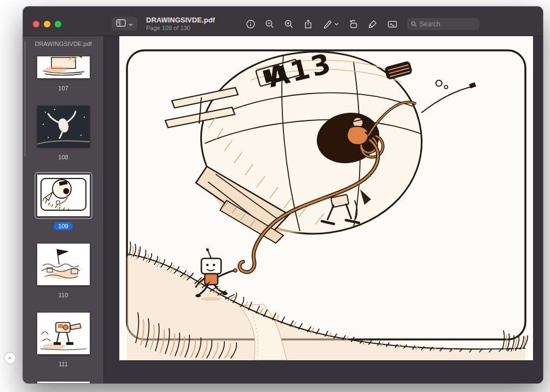 Image resolution: width=550 pixels, height=392 pixels. Describe the element at coordinates (448, 24) in the screenshot. I see `search-input` at that location.